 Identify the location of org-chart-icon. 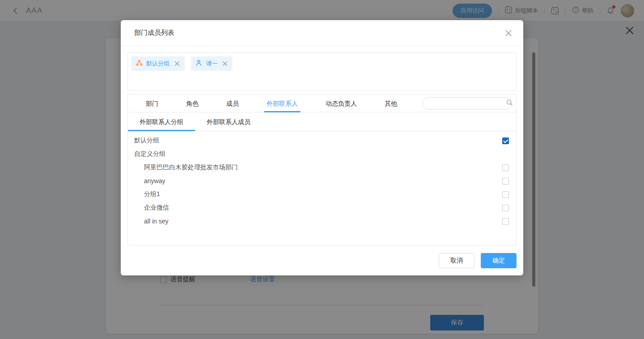
(140, 64).